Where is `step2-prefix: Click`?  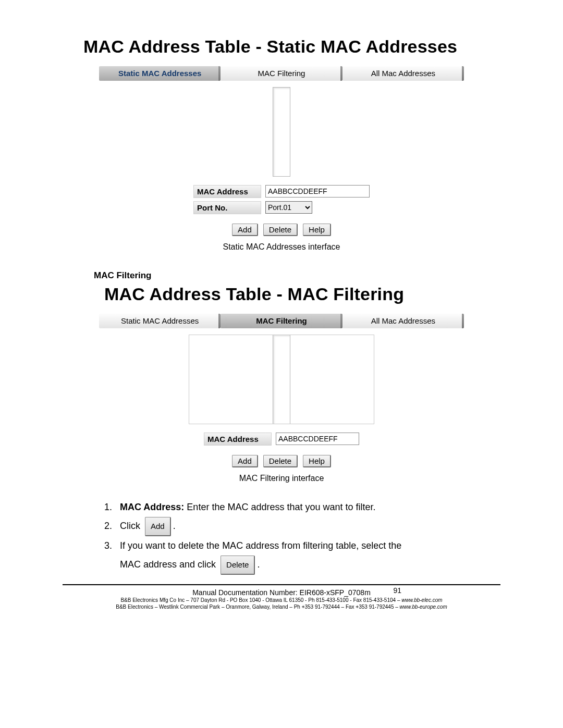
step2-prefix: Click is located at coordinates (131, 526).